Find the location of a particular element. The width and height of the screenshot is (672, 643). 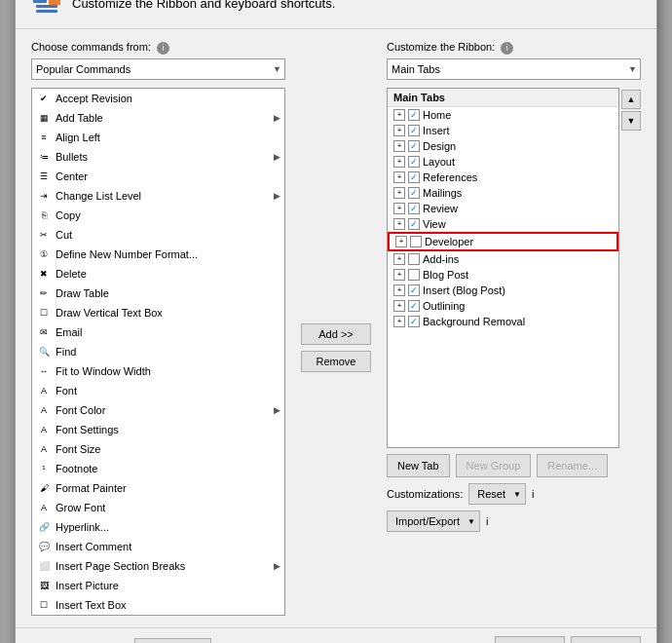

list-item: ✉Email is located at coordinates (158, 332).